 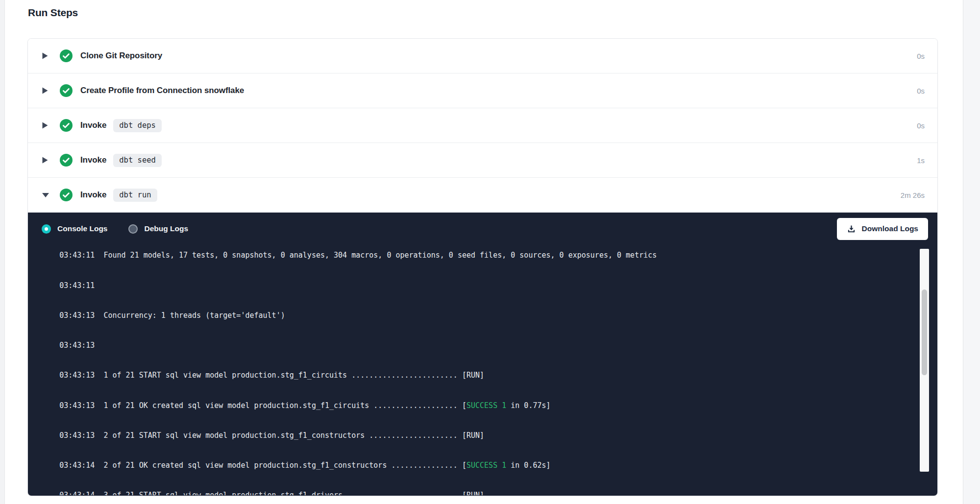 I want to click on step-command-chip: dbt seed, so click(x=137, y=161).